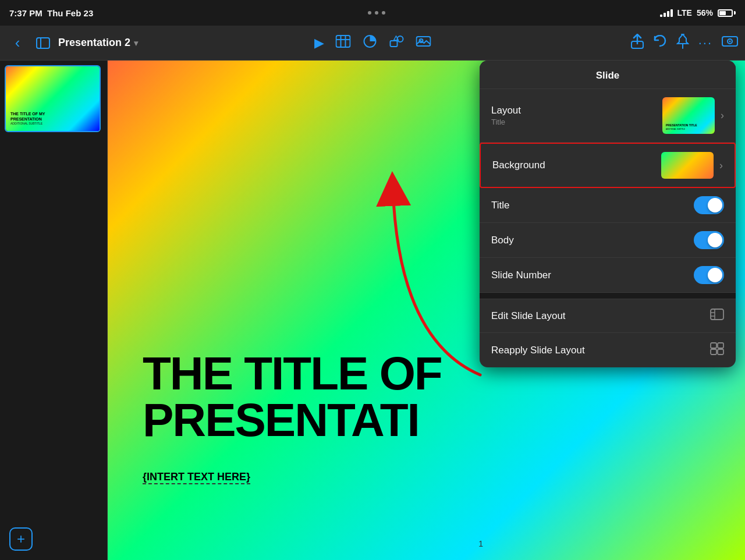 Image resolution: width=745 pixels, height=560 pixels. What do you see at coordinates (377, 13) in the screenshot?
I see `status-center-dots` at bounding box center [377, 13].